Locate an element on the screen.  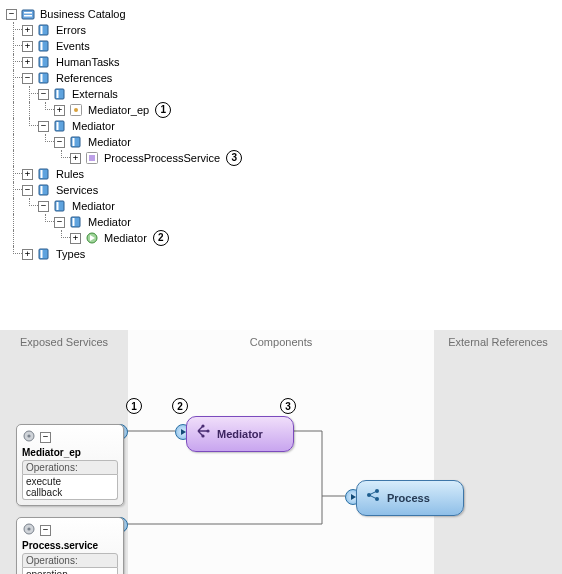
process-icon is located at coordinates (373, 496).